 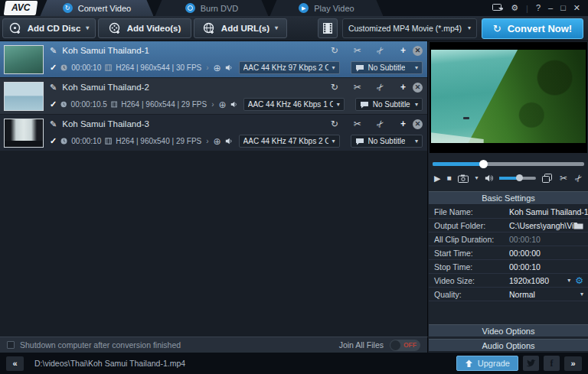 What do you see at coordinates (508, 98) in the screenshot?
I see `video-preview` at bounding box center [508, 98].